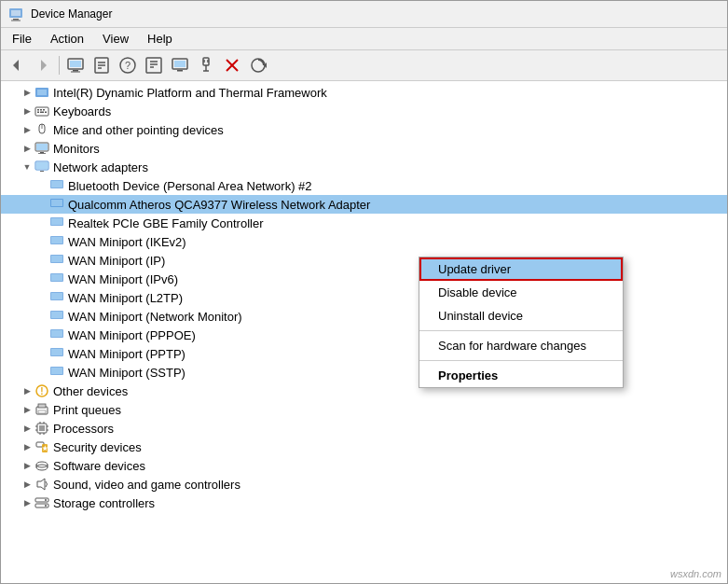  I want to click on forward-button, so click(43, 65).